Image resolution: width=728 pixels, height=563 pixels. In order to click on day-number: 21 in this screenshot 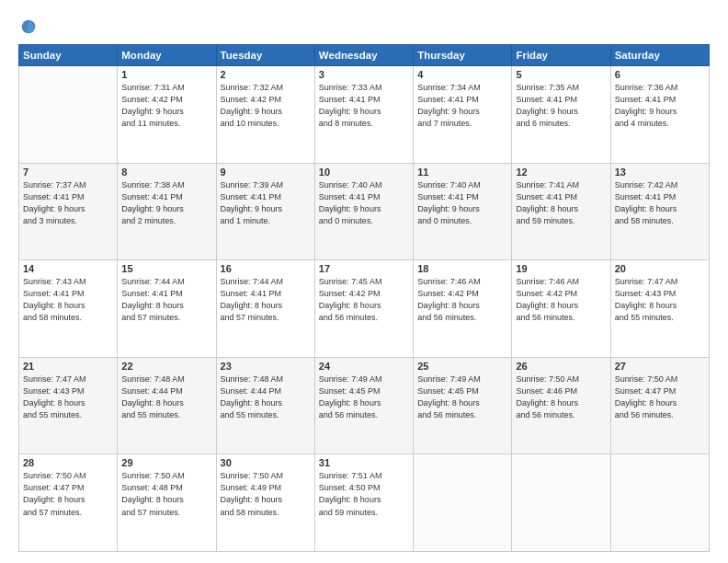, I will do `click(68, 366)`.